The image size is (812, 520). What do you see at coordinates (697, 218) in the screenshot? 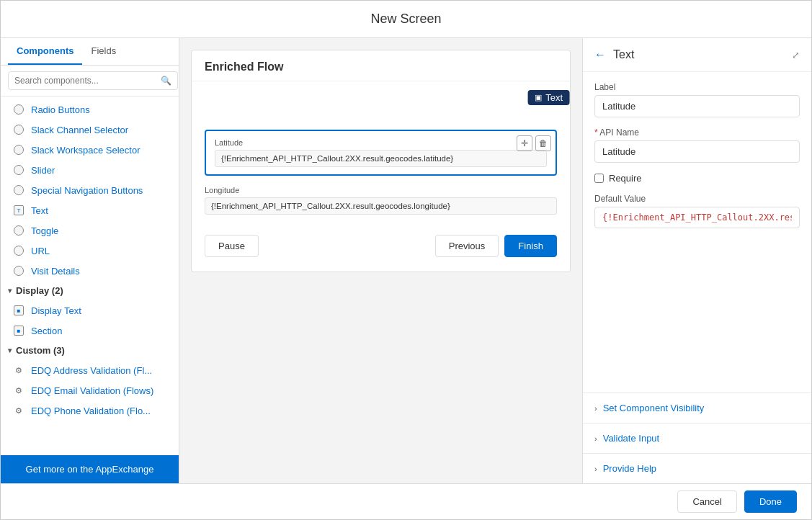
I see `default-value-input` at bounding box center [697, 218].